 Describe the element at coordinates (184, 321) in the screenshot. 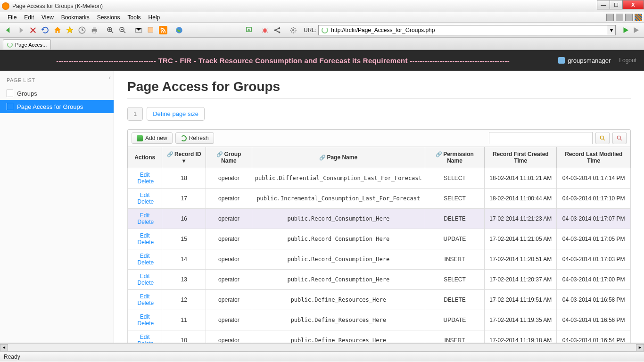

I see `cell-id: 11` at that location.